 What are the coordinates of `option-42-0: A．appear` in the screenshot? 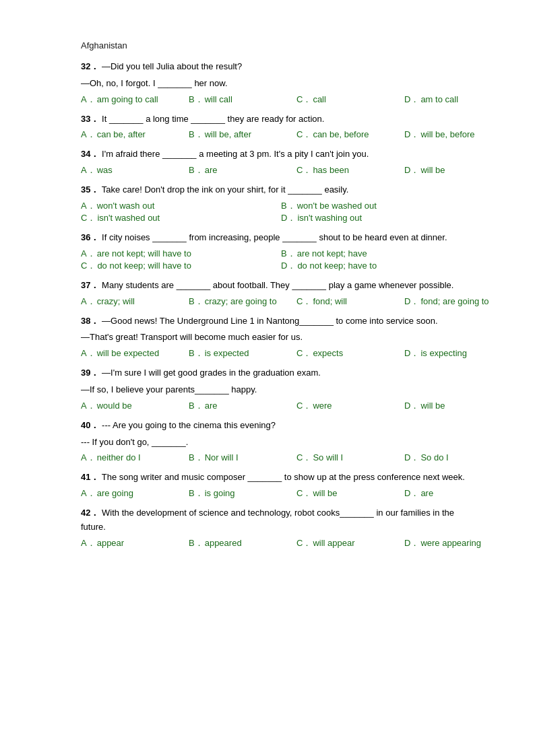 It's located at (131, 543).